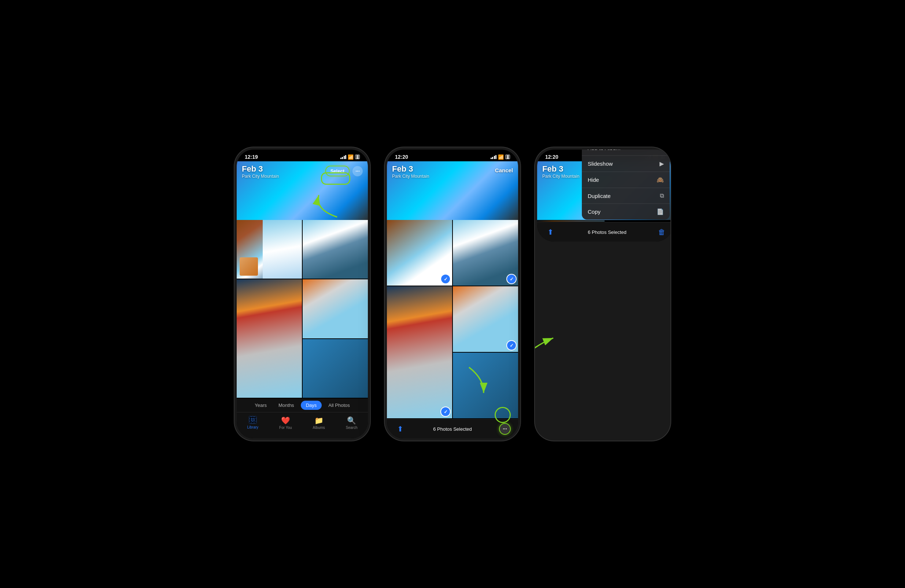  I want to click on header-location-3: Park City Mountain, so click(560, 176).